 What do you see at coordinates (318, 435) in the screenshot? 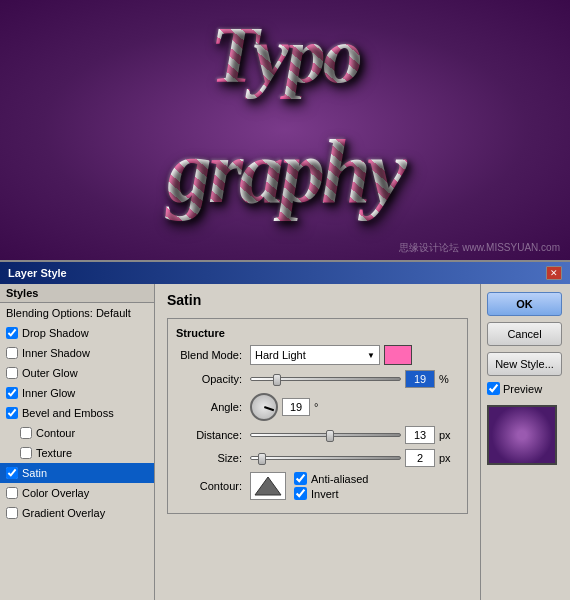
I see `distance-row: Distance: px` at bounding box center [318, 435].